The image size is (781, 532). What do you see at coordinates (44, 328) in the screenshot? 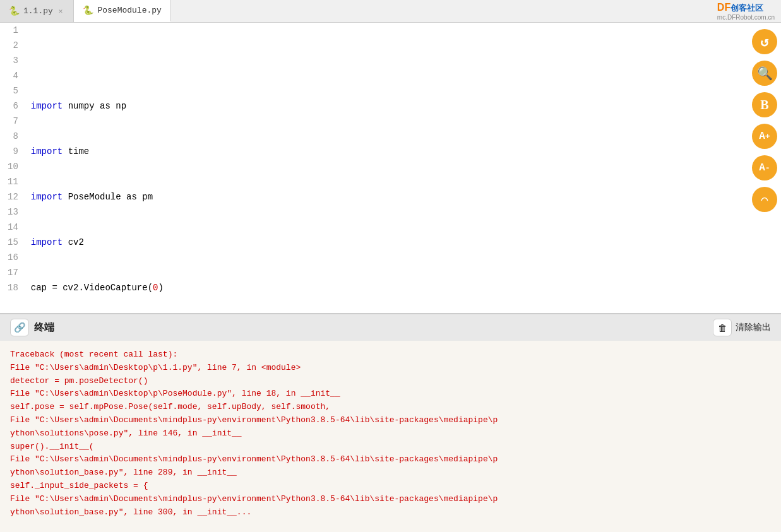
I see `terminal-label: 终端` at bounding box center [44, 328].